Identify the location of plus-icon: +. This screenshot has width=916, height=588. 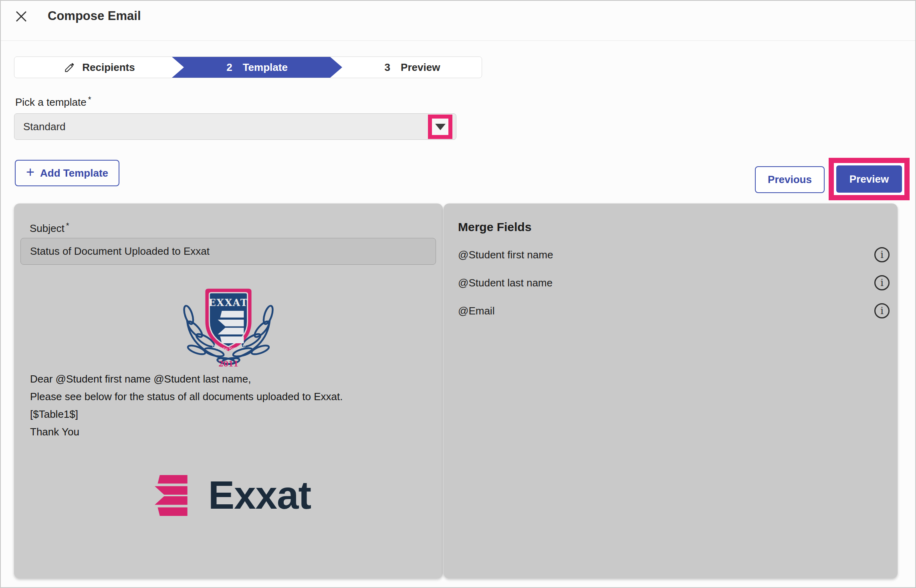
(30, 172).